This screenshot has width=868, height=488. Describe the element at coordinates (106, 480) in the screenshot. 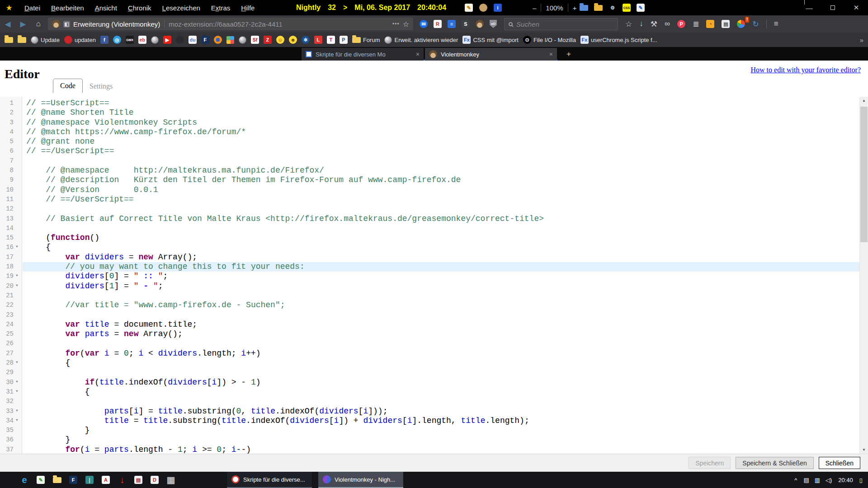

I see `red-app-icon: A` at that location.